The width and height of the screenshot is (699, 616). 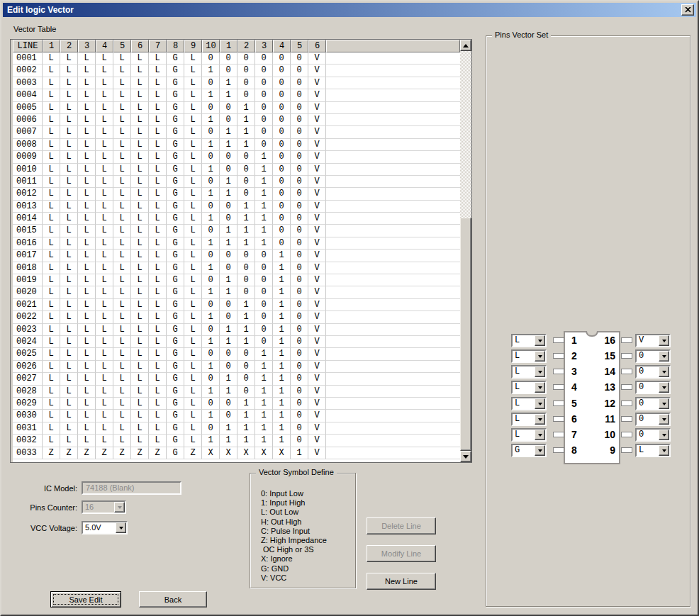 What do you see at coordinates (653, 451) in the screenshot?
I see `pin-9-select: L` at bounding box center [653, 451].